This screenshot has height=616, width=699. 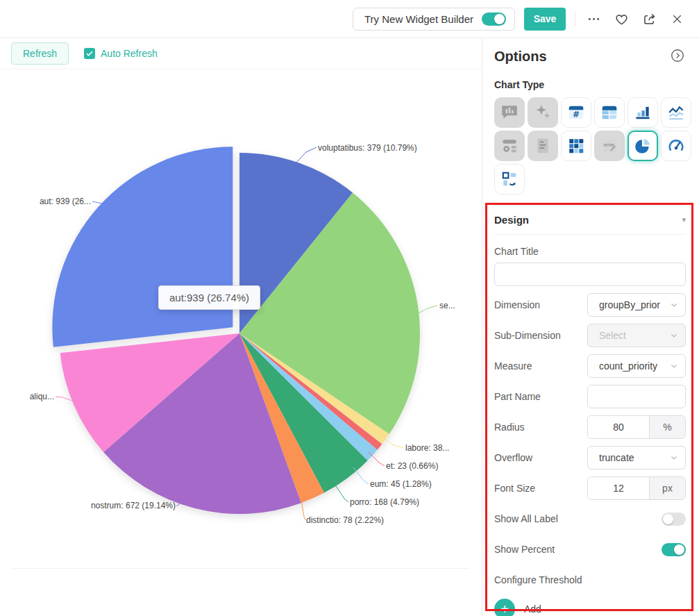 I want to click on chevron-down-icon: ▾, so click(x=684, y=219).